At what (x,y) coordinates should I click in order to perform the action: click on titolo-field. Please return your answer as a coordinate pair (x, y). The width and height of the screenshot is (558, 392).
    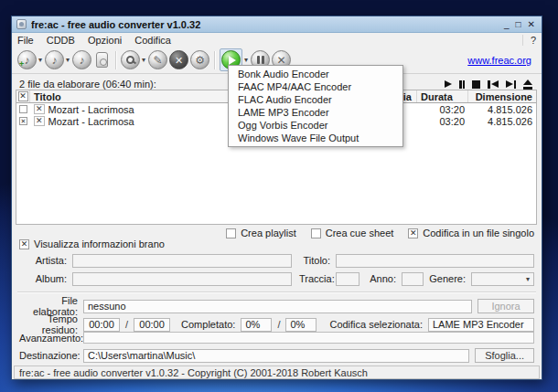
    Looking at the image, I should click on (435, 261).